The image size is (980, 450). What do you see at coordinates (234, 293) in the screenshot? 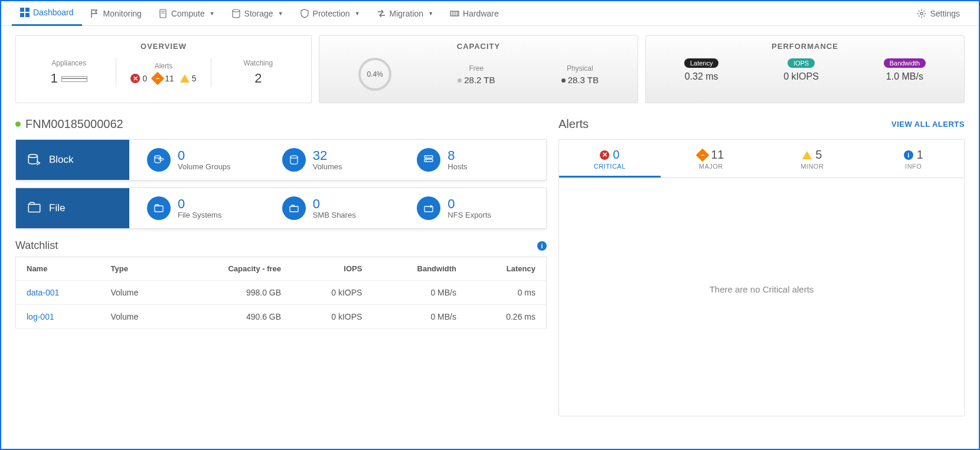
I see `row-capacity: 998.0 GB` at bounding box center [234, 293].